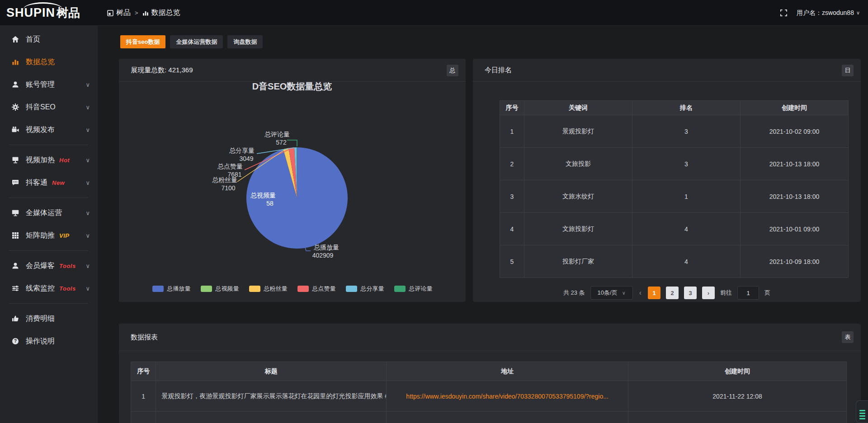 The image size is (868, 423). What do you see at coordinates (453, 70) in the screenshot?
I see `total-view-button: 总` at bounding box center [453, 70].